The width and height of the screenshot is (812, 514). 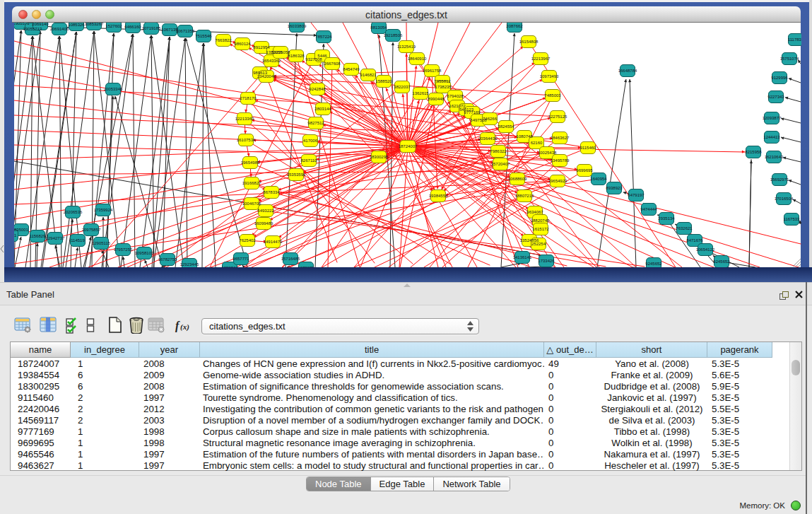 I want to click on svg-text: 20975857, so click(x=92, y=230).